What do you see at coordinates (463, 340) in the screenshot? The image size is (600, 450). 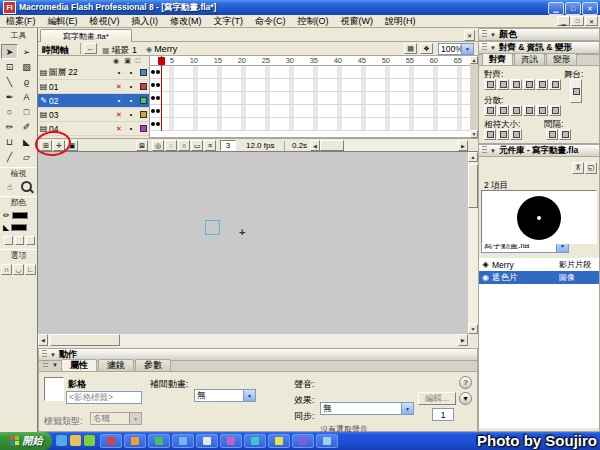 I see `scroll-right-arrow: ▶` at bounding box center [463, 340].